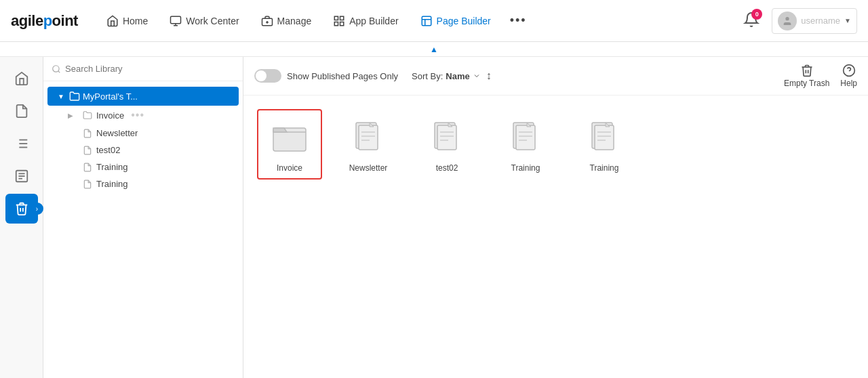 Image resolution: width=868 pixels, height=378 pixels. Describe the element at coordinates (110, 115) in the screenshot. I see `tree-child-invoice-label: Invoice` at that location.